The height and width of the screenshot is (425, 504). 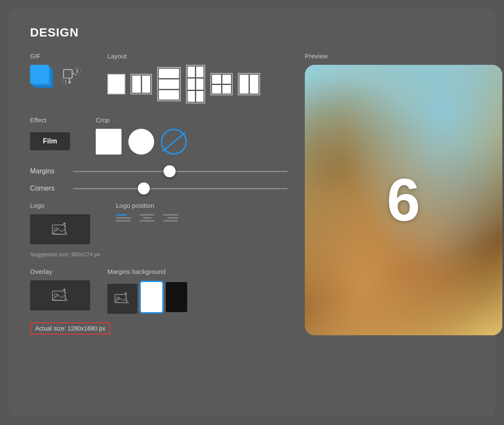 I want to click on layout-option-strip, so click(x=249, y=84).